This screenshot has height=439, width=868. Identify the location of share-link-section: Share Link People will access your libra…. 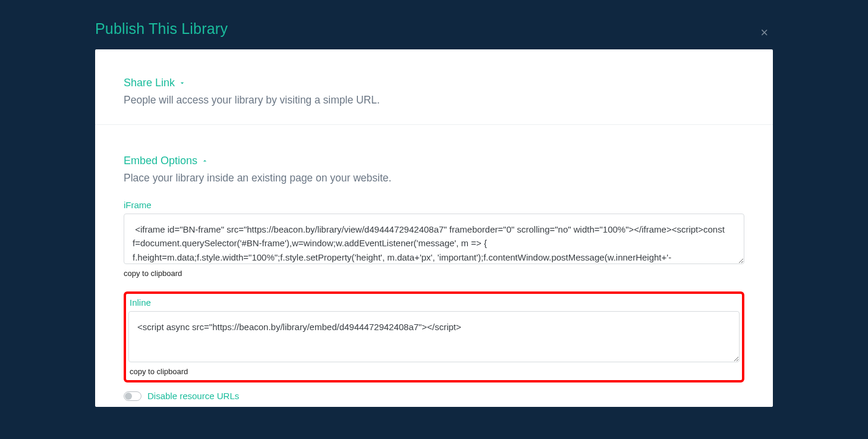
(434, 87).